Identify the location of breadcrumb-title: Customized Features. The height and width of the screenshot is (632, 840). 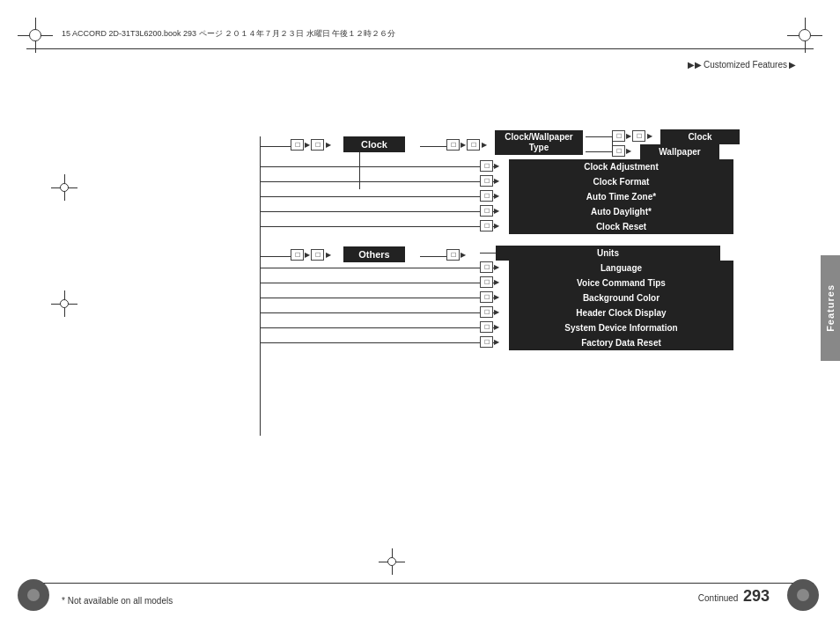
(745, 65).